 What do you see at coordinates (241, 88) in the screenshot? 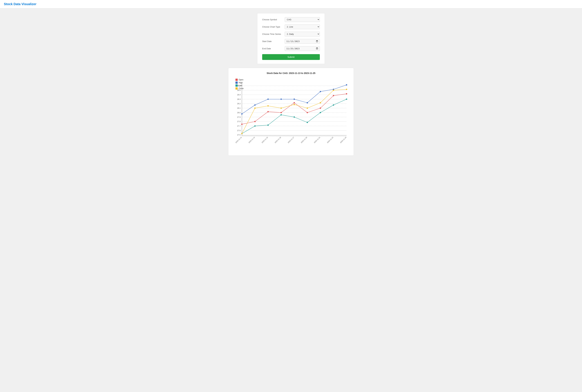
I see `legend-close-label: Close` at bounding box center [241, 88].